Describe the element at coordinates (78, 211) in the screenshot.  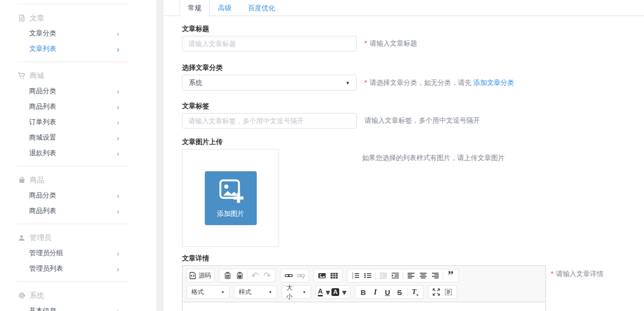
I see `sidebar-item-product-list: 商品列表 ›` at that location.